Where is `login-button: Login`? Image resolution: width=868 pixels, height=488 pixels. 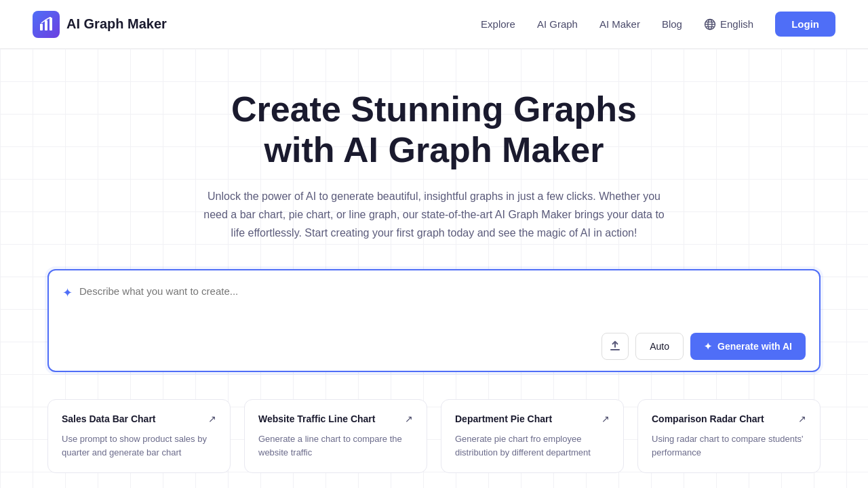 login-button: Login is located at coordinates (806, 24).